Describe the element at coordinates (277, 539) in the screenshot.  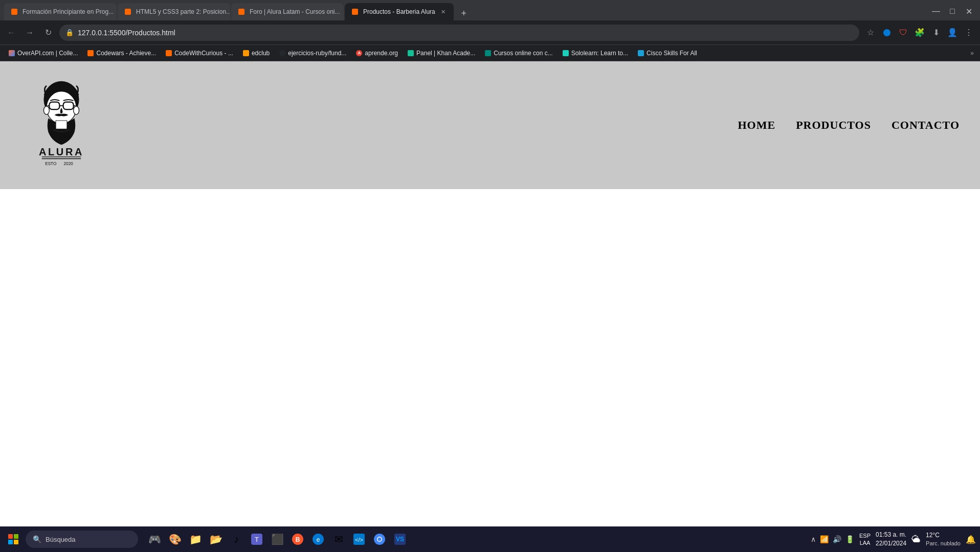
I see `taskbar-app-icons: 🎮 🎨 📁 📂 ♪ T ⬛ B e ✉ </>` at that location.